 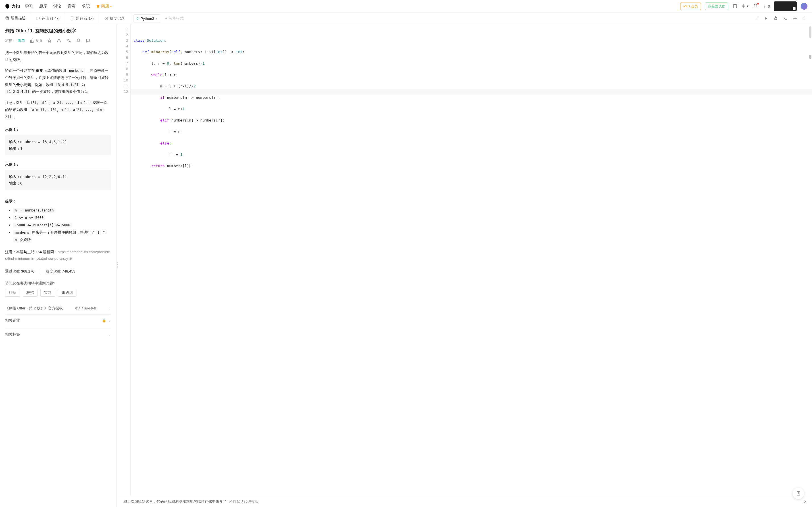 What do you see at coordinates (735, 6) in the screenshot?
I see `playground-icon` at bounding box center [735, 6].